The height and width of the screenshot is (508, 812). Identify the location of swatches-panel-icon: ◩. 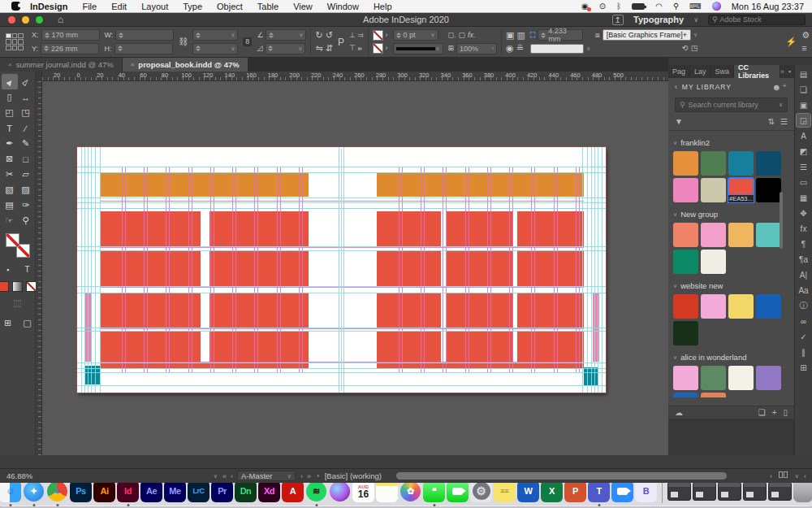
(804, 151).